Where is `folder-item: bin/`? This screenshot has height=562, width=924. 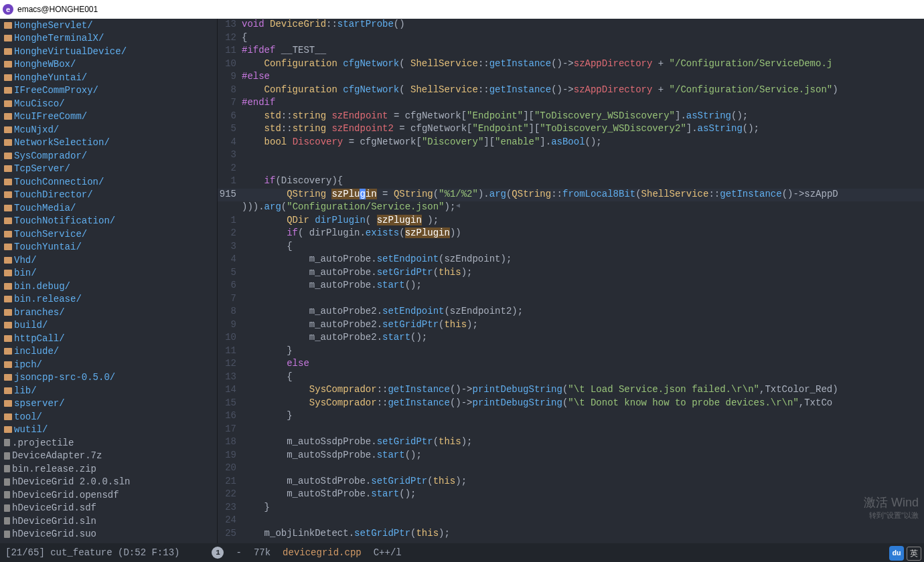
folder-item: bin/ is located at coordinates (108, 274).